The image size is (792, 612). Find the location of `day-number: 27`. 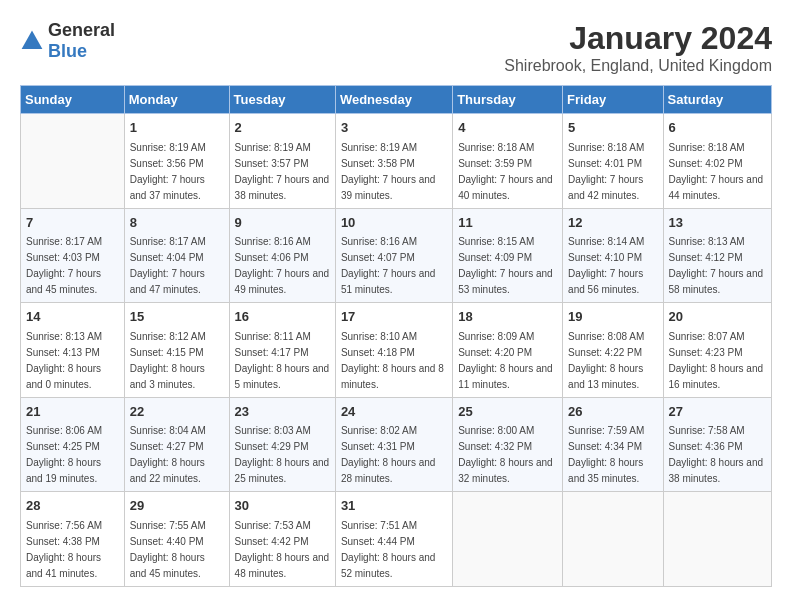

day-number: 27 is located at coordinates (718, 412).